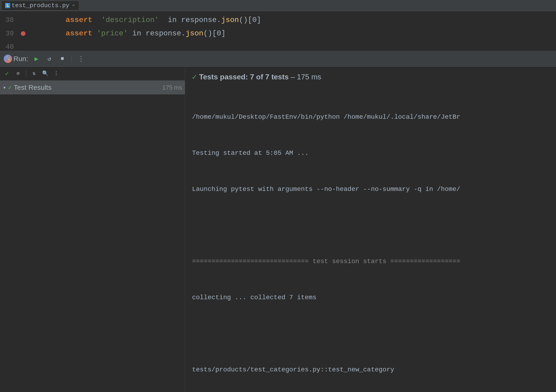 This screenshot has width=556, height=392. Describe the element at coordinates (7, 74) in the screenshot. I see `check-all-button: ✓` at that location.